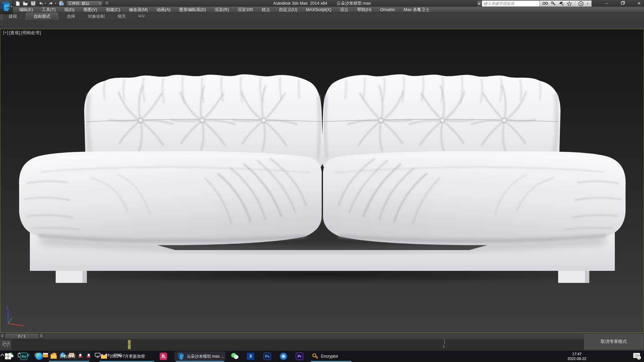  Describe the element at coordinates (474, 198) in the screenshot. I see `seat-cushion-right` at that location.